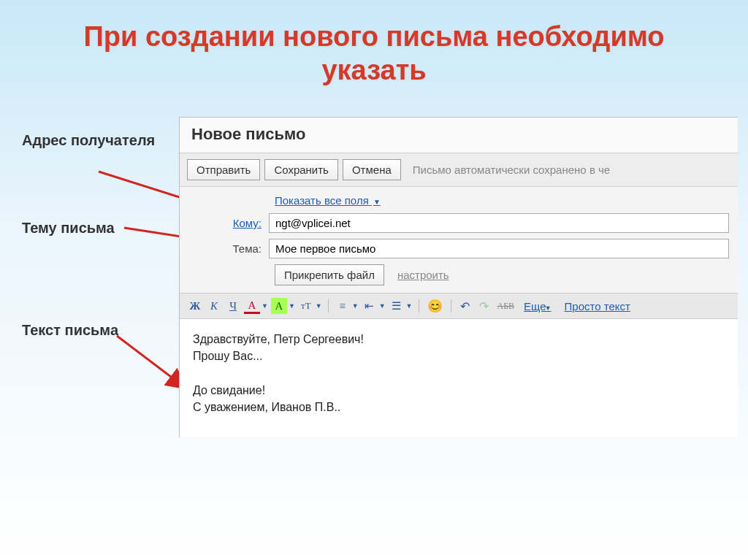 Image resolution: width=748 pixels, height=560 pixels. What do you see at coordinates (70, 330) in the screenshot?
I see `annotation-body: Текст письма` at bounding box center [70, 330].